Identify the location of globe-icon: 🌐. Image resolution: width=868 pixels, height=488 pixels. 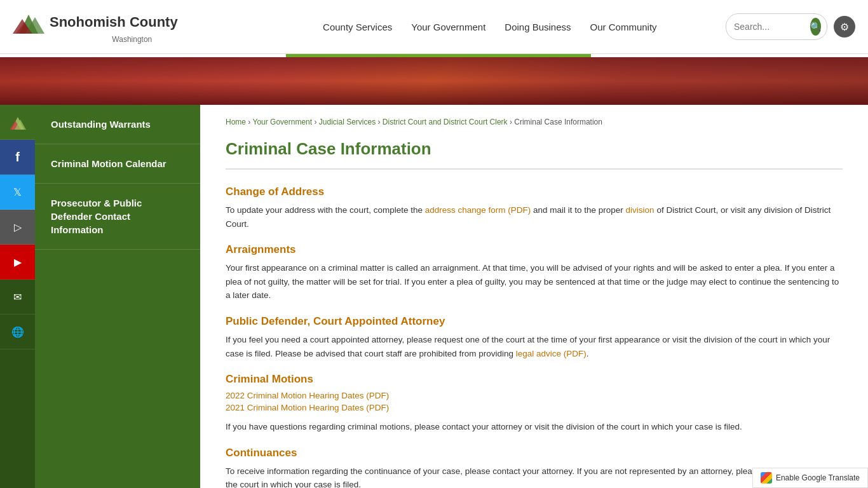
(18, 332).